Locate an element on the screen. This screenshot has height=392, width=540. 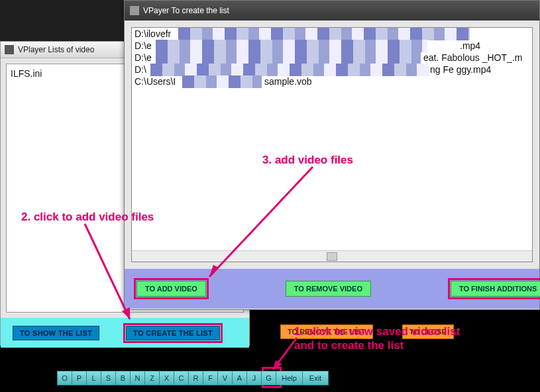
file-row: C:\Users\I sample.vob is located at coordinates (332, 81).